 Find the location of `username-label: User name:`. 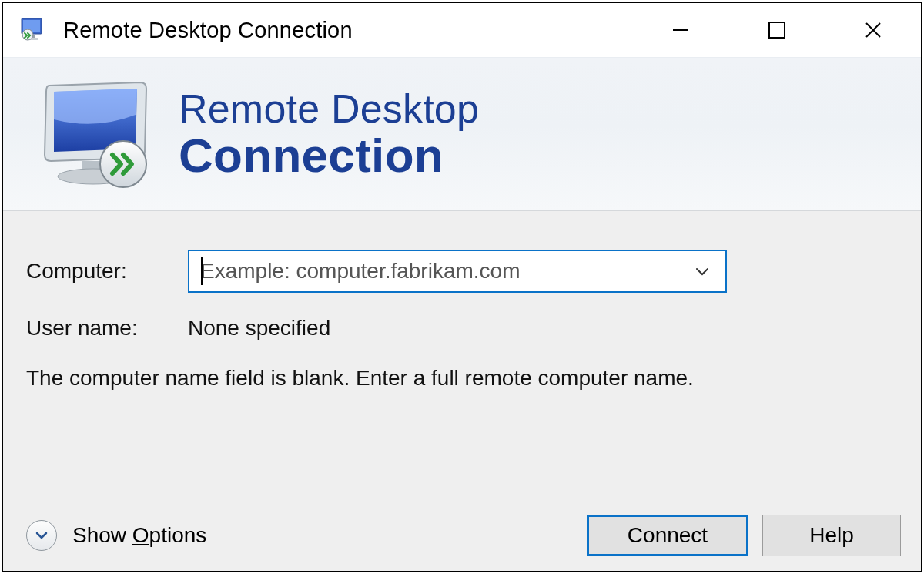

username-label: User name: is located at coordinates (107, 328).